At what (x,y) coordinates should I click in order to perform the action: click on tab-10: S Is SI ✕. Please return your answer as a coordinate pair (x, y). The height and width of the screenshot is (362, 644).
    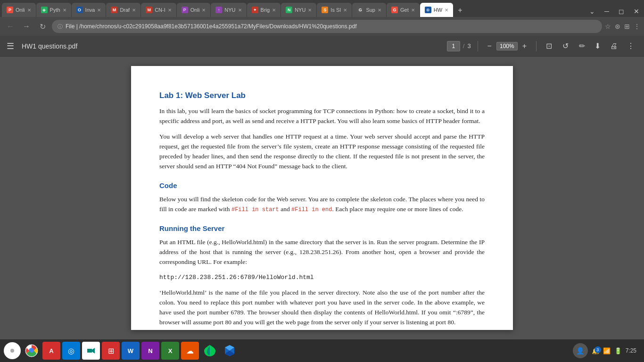
    Looking at the image, I should click on (334, 10).